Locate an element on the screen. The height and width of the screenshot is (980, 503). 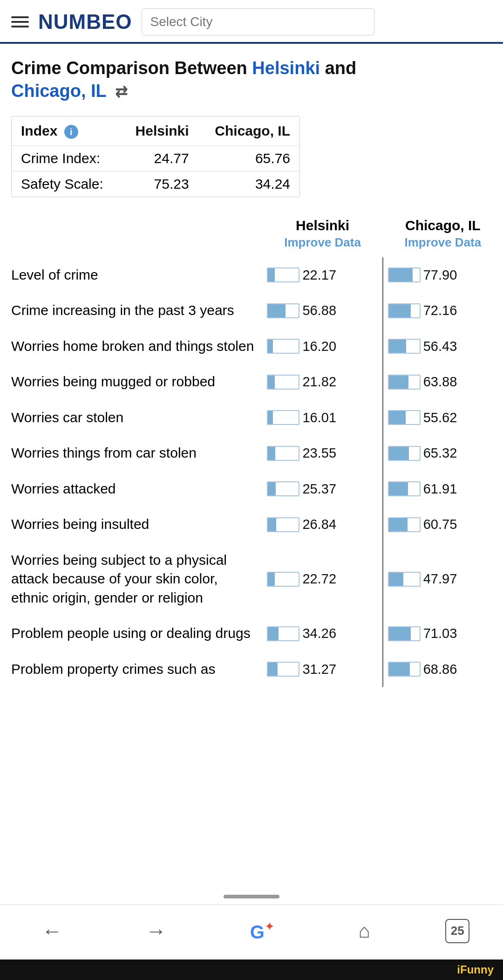
helsinki-bar-value: 22.17 is located at coordinates (322, 275).